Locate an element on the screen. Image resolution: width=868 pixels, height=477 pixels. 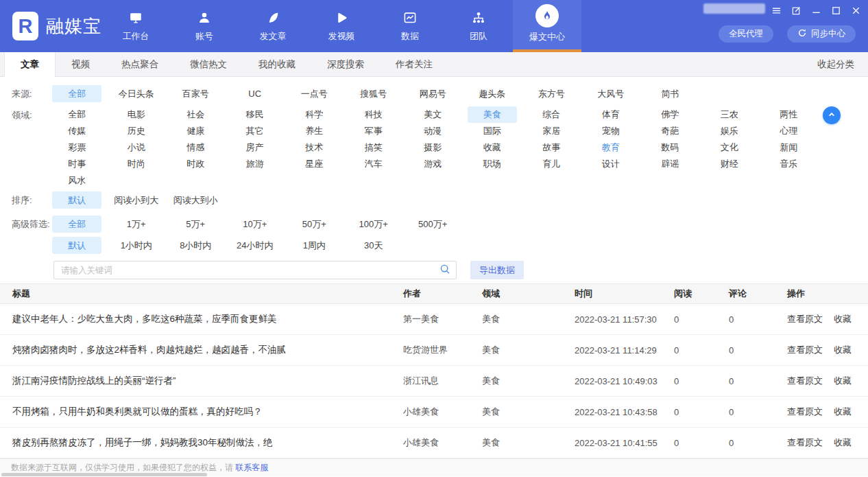
category-chip: 情感 is located at coordinates (196, 148).